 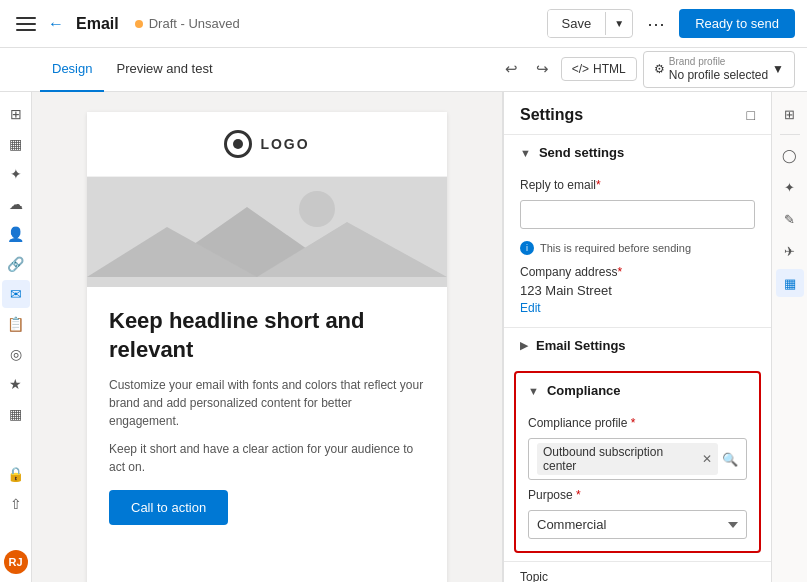 I want to click on canvas-body-text-1: Customize your email with fonts and colo…, so click(x=267, y=403).